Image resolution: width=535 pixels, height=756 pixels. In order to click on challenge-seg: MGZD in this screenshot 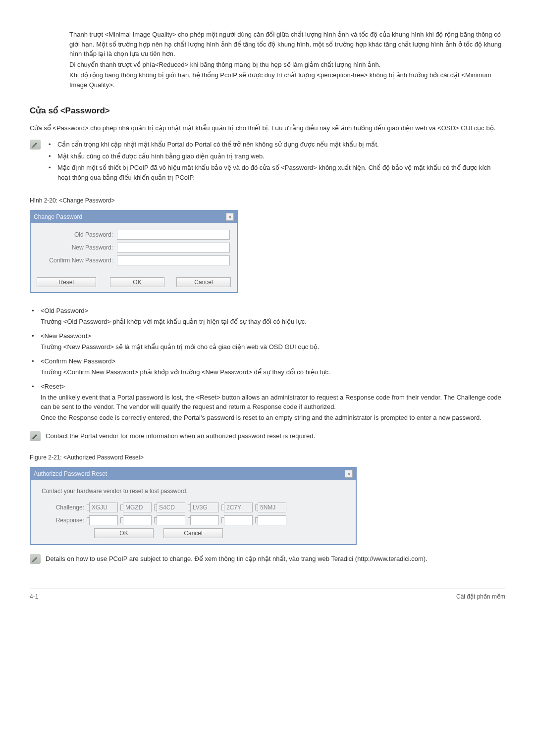, I will do `click(137, 507)`.